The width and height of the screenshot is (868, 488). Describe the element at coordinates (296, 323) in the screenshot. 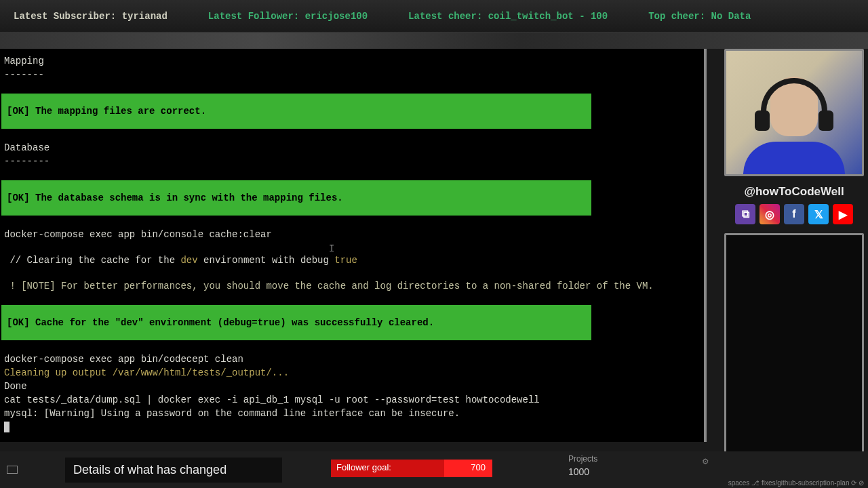

I see `ok-block-cache: [OK] Cache for the "dev" environment (de…` at that location.